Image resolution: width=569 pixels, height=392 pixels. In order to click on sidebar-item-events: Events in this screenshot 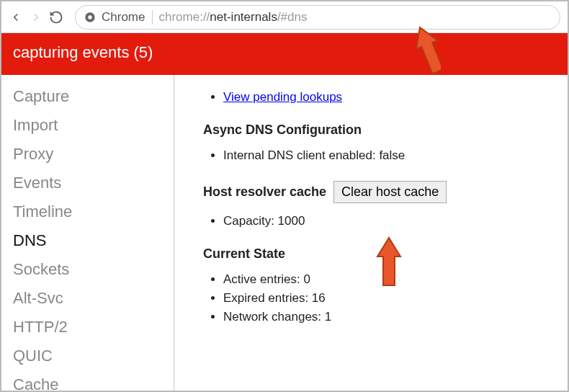, I will do `click(94, 183)`.